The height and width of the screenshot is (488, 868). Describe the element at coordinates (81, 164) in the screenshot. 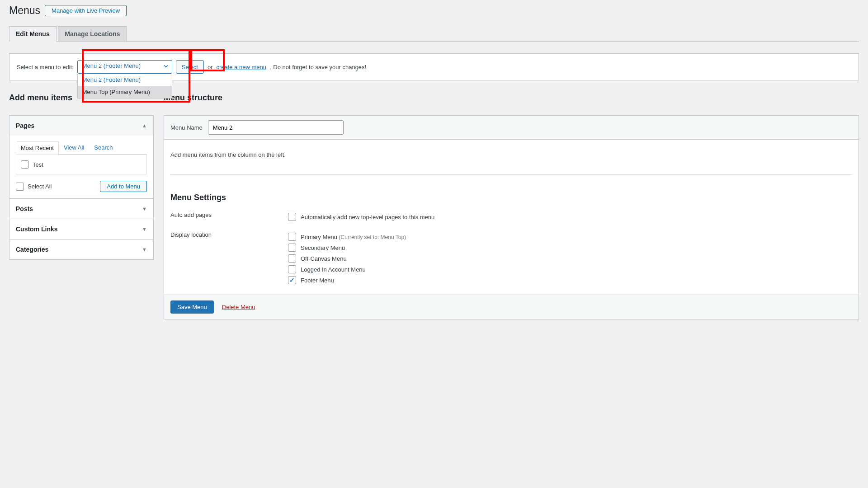

I see `page-item-test: Test` at that location.